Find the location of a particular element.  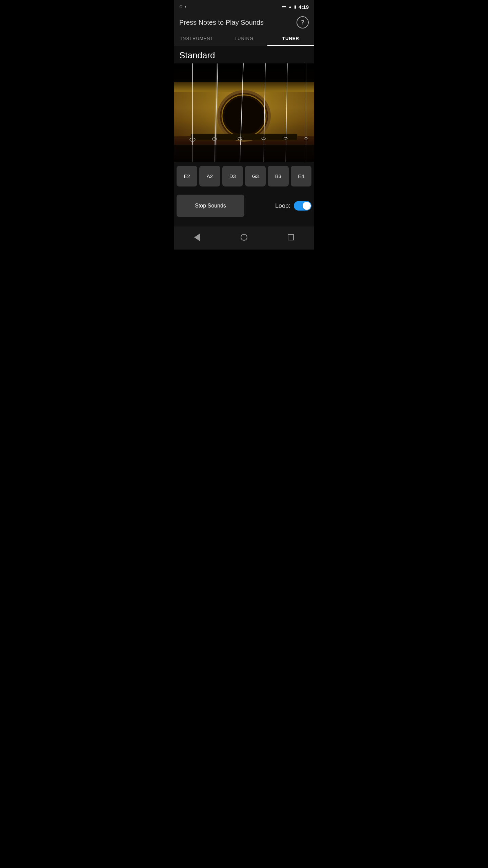

sd-card-icon: ▪ is located at coordinates (185, 7).